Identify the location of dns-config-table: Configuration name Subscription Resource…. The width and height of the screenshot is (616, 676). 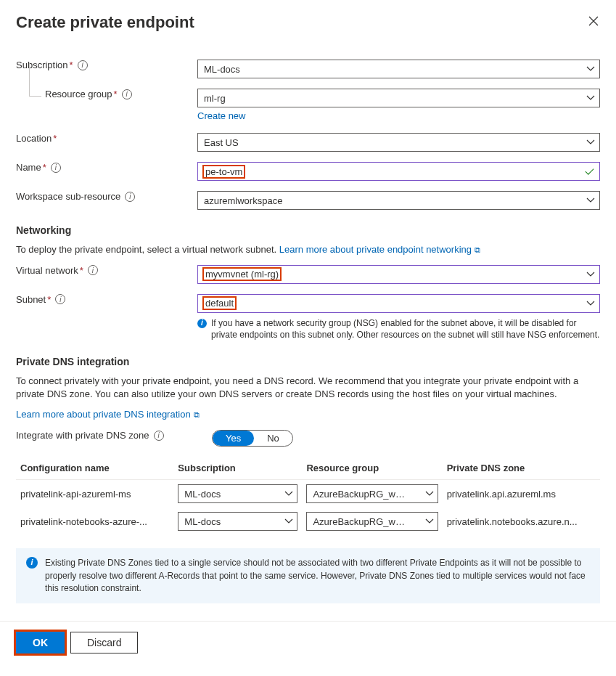
(308, 496).